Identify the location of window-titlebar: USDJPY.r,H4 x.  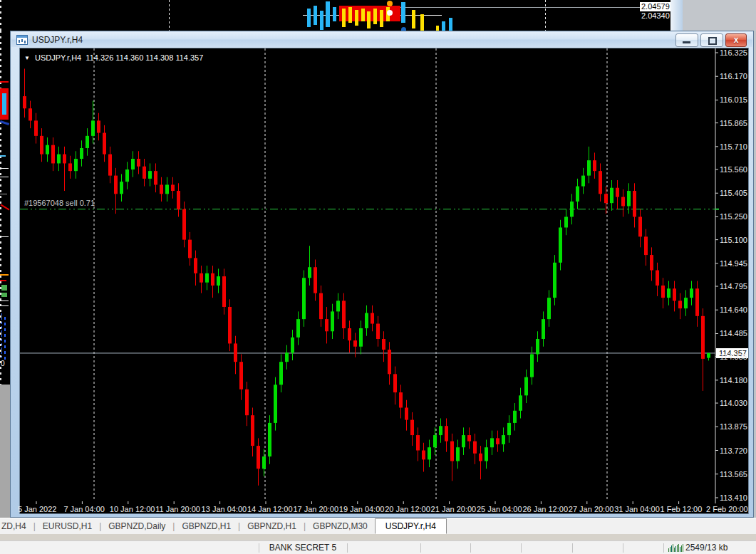
(382, 40).